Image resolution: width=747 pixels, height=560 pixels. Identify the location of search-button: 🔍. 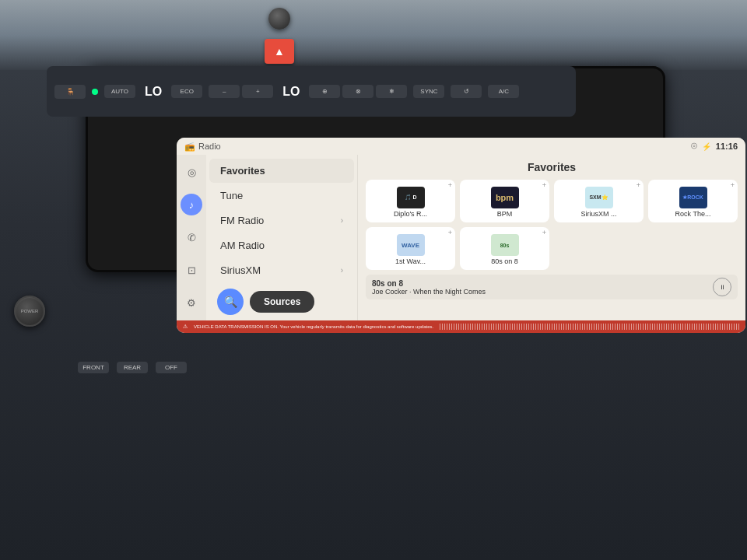
(230, 302).